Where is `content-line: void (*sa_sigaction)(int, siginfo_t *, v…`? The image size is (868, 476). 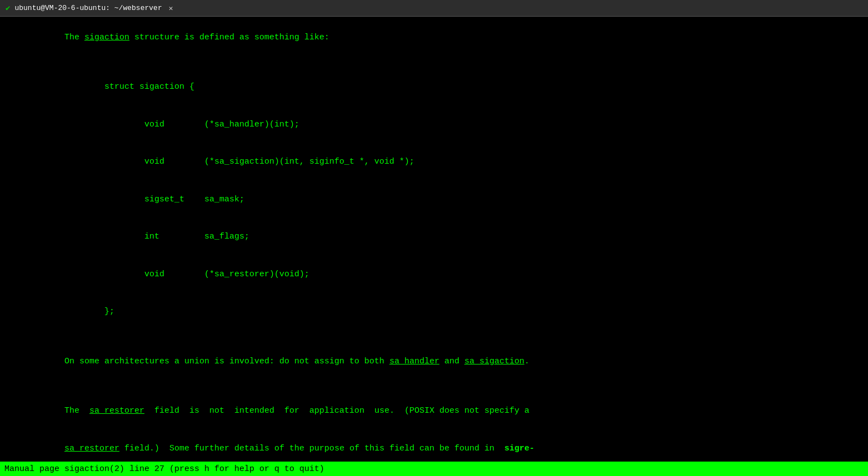
content-line: void (*sa_sigaction)(int, siginfo_t *, v… is located at coordinates (434, 163).